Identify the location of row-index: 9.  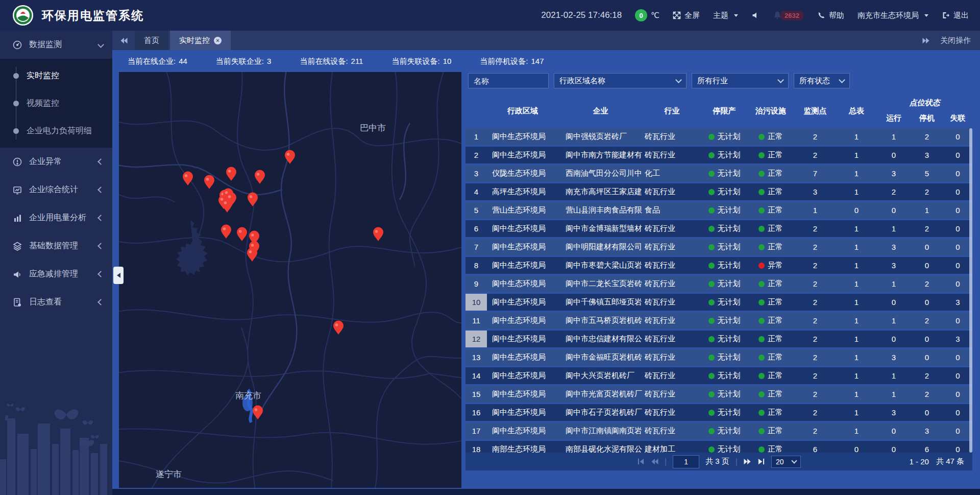
(476, 284).